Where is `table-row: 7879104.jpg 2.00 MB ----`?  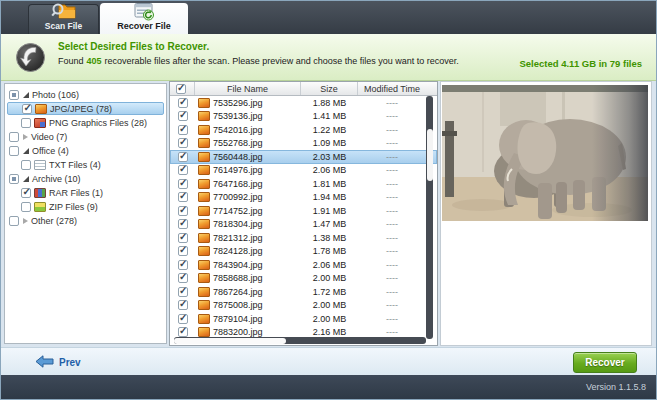 table-row: 7879104.jpg 2.00 MB ---- is located at coordinates (304, 319).